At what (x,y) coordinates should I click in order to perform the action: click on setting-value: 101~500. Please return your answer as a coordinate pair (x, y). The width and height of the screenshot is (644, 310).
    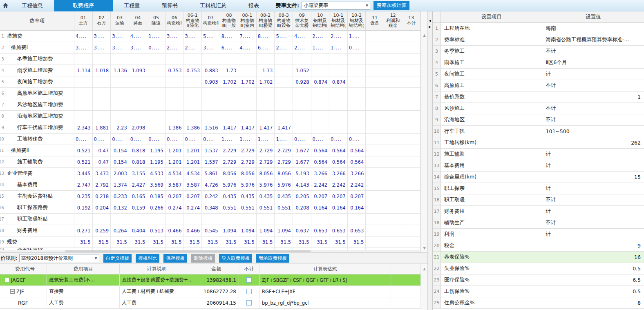
    Looking at the image, I should click on (593, 132).